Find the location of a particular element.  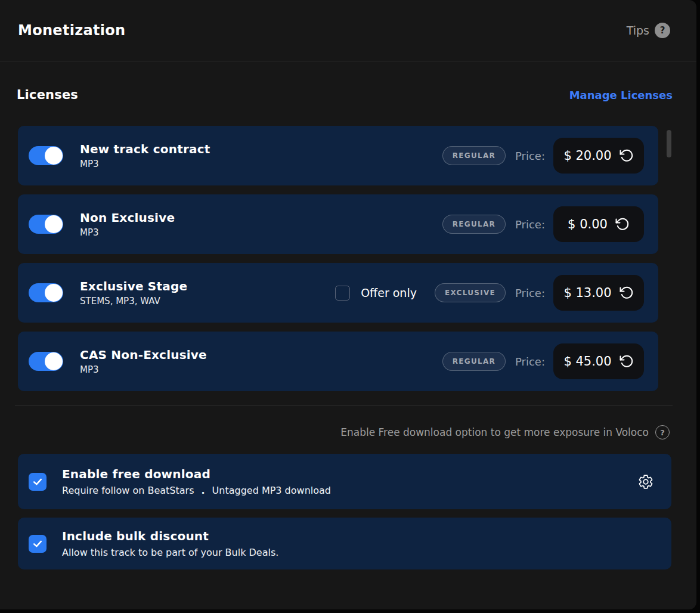

tips-button: Tips ? is located at coordinates (649, 30).